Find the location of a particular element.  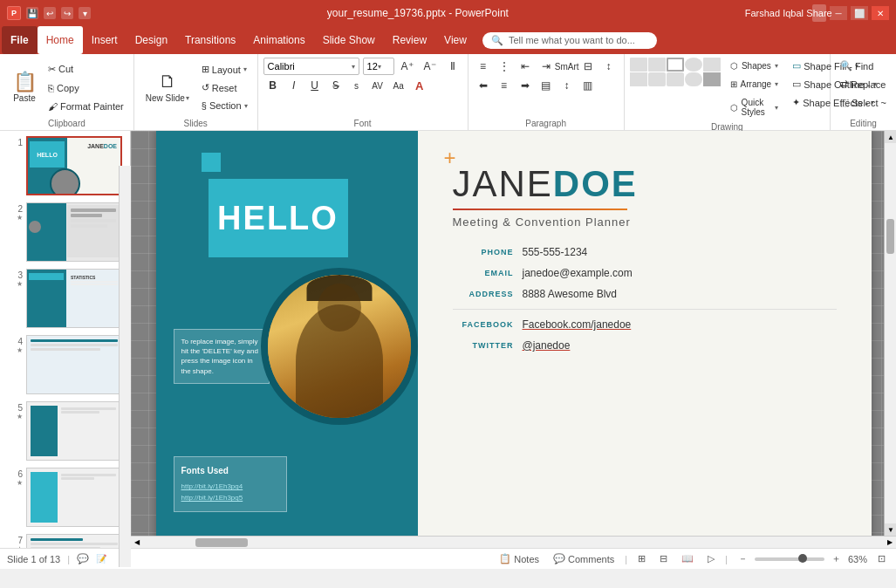

minimize-button: ─ is located at coordinates (838, 13).